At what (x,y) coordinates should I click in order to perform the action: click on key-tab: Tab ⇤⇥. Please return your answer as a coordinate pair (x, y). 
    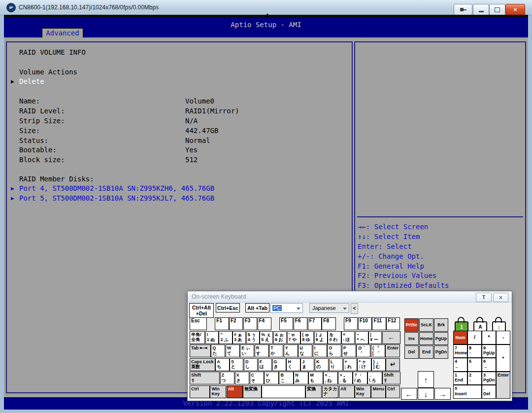
    Looking at the image, I should click on (200, 351).